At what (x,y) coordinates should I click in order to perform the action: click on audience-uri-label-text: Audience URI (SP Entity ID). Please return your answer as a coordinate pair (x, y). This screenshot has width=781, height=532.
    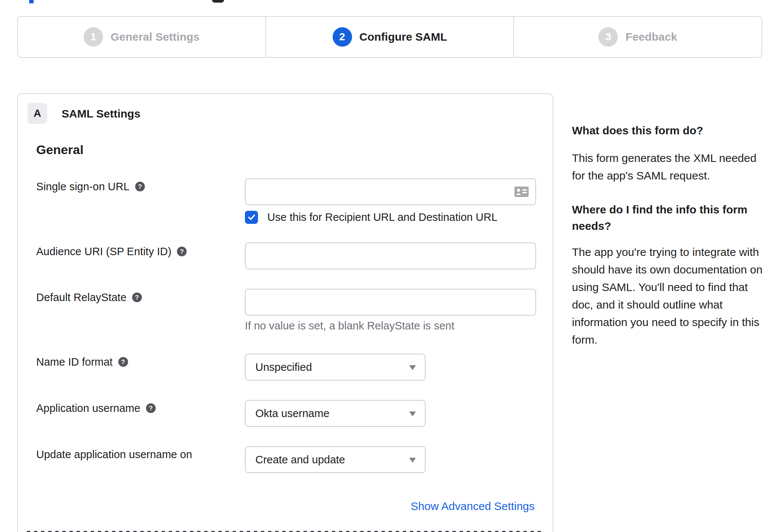
    Looking at the image, I should click on (104, 251).